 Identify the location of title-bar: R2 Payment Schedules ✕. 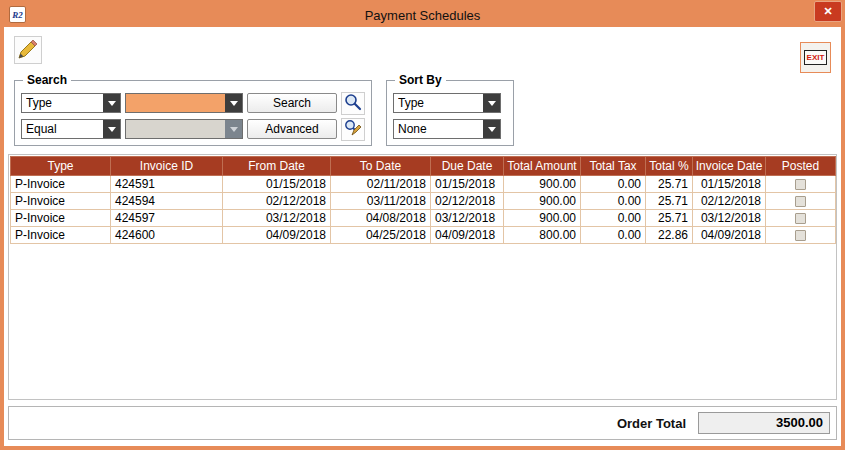
(422, 15).